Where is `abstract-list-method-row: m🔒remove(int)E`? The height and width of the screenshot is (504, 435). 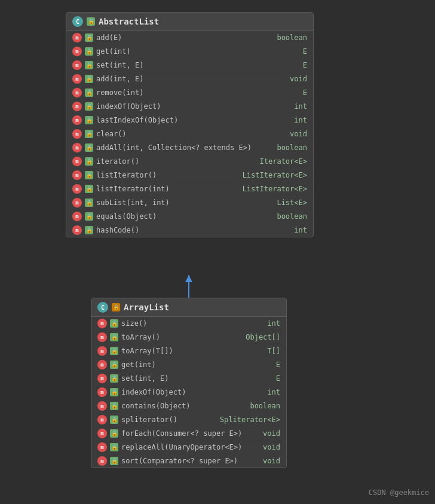
abstract-list-method-row: m🔒remove(int)E is located at coordinates (190, 93).